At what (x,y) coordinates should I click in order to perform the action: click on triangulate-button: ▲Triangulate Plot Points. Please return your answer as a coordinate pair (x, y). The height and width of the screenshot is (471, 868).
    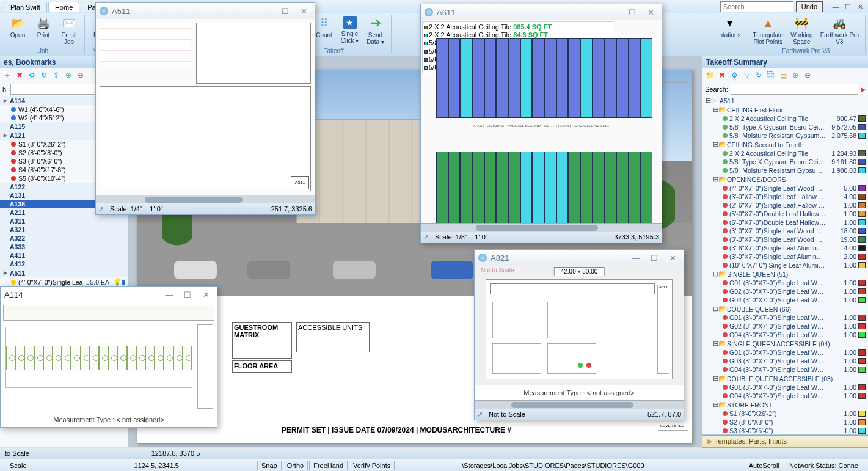
    Looking at the image, I should click on (768, 31).